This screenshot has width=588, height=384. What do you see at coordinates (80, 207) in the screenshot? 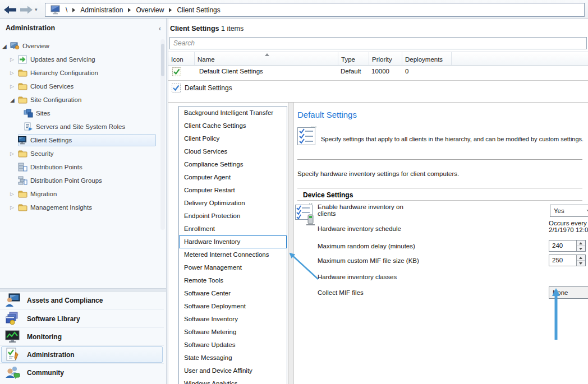
I see `tree-item-management-insights: ▷ Management Insights` at bounding box center [80, 207].